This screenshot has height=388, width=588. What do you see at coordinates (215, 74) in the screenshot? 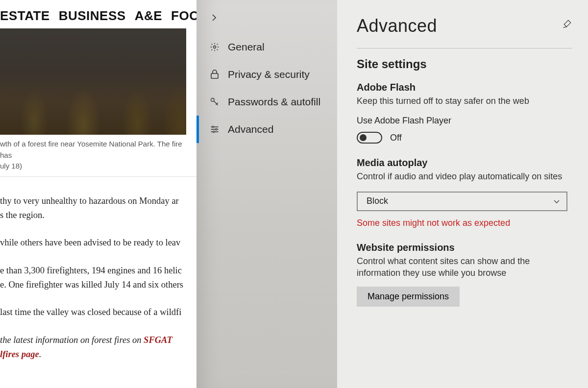
I see `lock-icon` at bounding box center [215, 74].